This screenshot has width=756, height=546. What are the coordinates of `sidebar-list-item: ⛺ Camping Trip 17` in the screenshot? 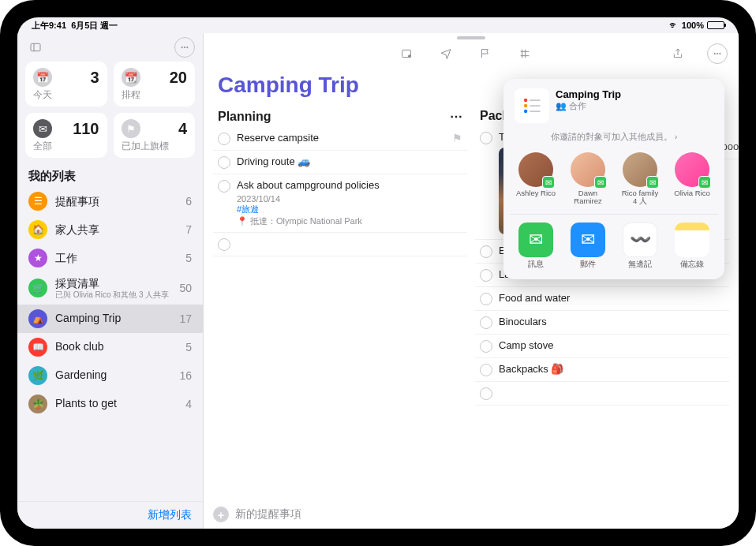 It's located at (110, 319).